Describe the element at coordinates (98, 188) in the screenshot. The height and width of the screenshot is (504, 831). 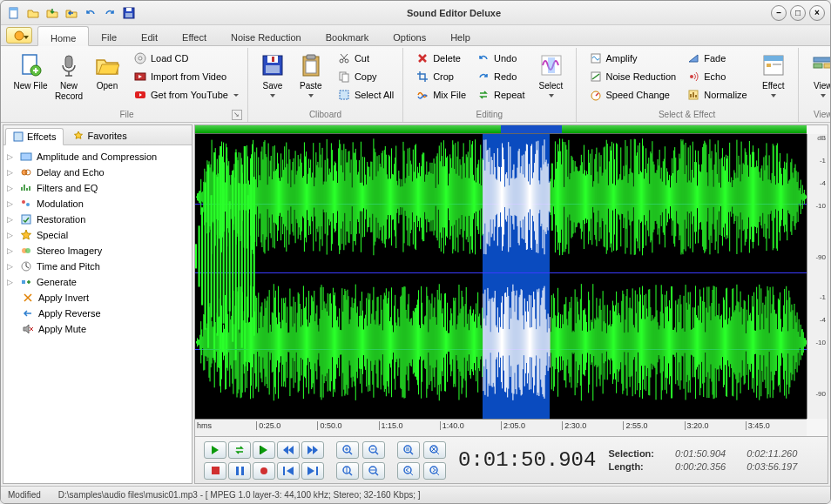
I see `tree-cat-filters: ▷Filters and EQ` at that location.